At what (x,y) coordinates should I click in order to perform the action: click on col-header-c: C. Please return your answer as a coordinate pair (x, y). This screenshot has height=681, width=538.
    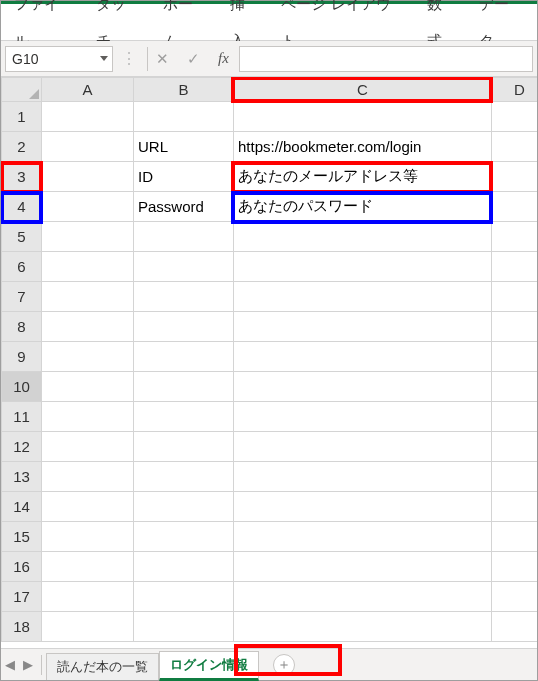
    Looking at the image, I should click on (363, 90).